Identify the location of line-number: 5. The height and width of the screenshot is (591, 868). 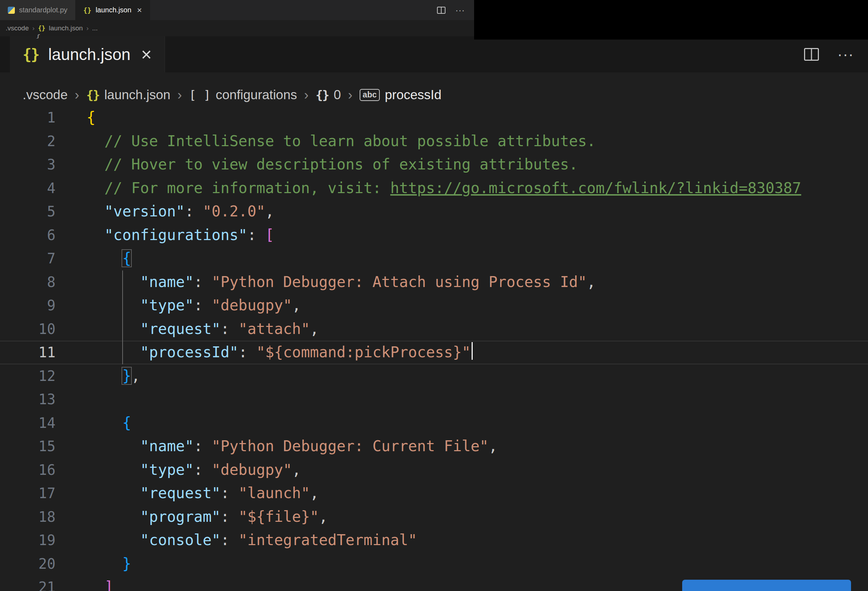
(28, 212).